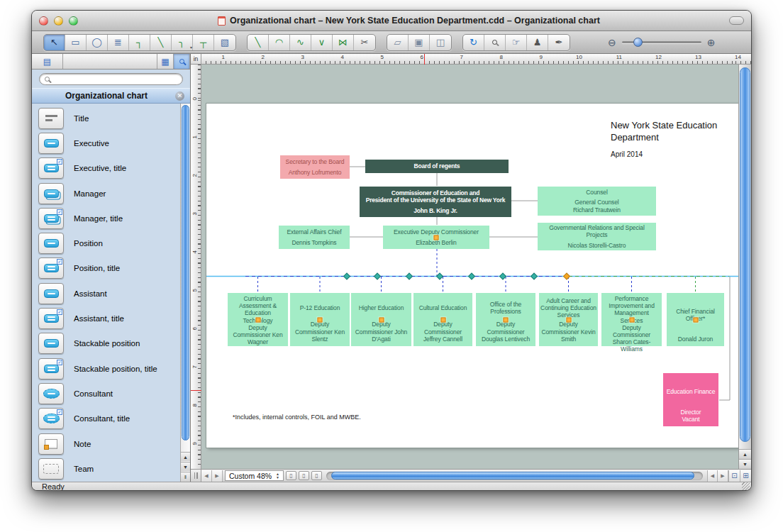 The height and width of the screenshot is (532, 783). What do you see at coordinates (538, 43) in the screenshot?
I see `stamp-tool: ♟` at bounding box center [538, 43].